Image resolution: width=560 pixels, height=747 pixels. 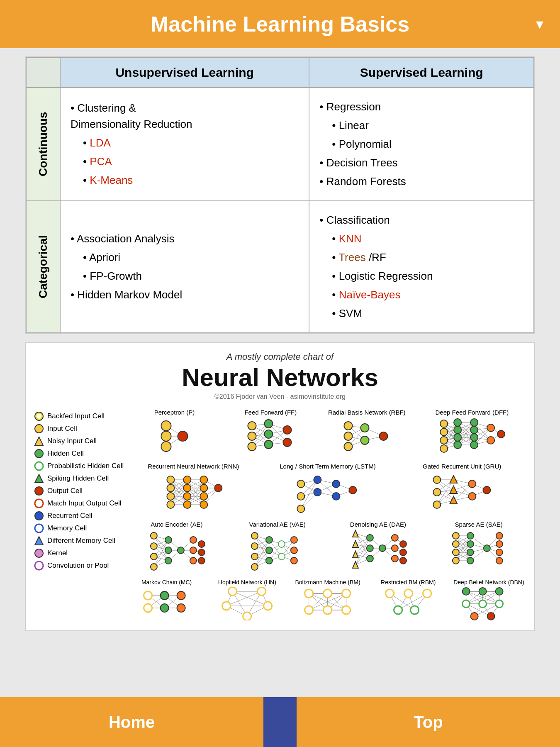 I want to click on rbm-diagram: Restricted BM (RBM), so click(x=408, y=601).